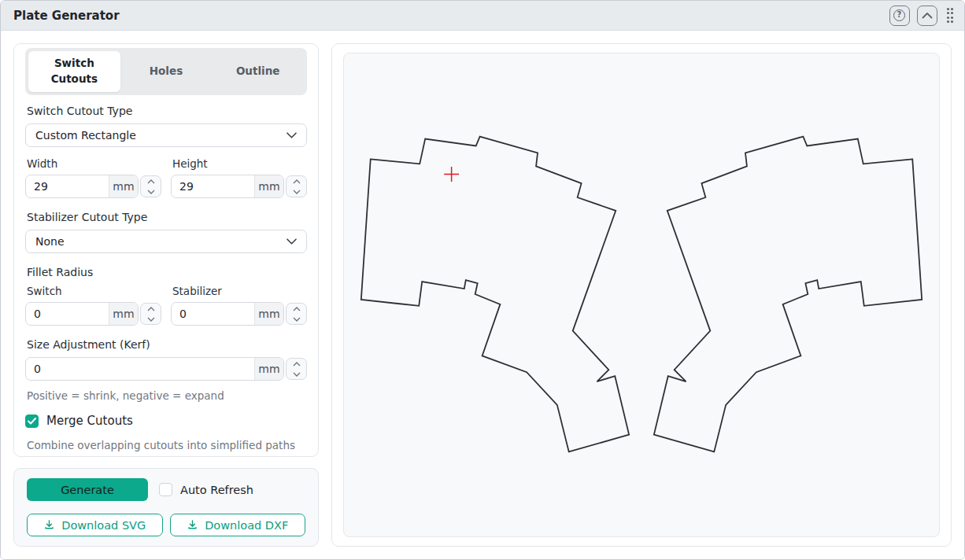 Image resolution: width=965 pixels, height=560 pixels. I want to click on merge-cutouts-hint: Combine overlapping cutouts into simplif…, so click(166, 445).